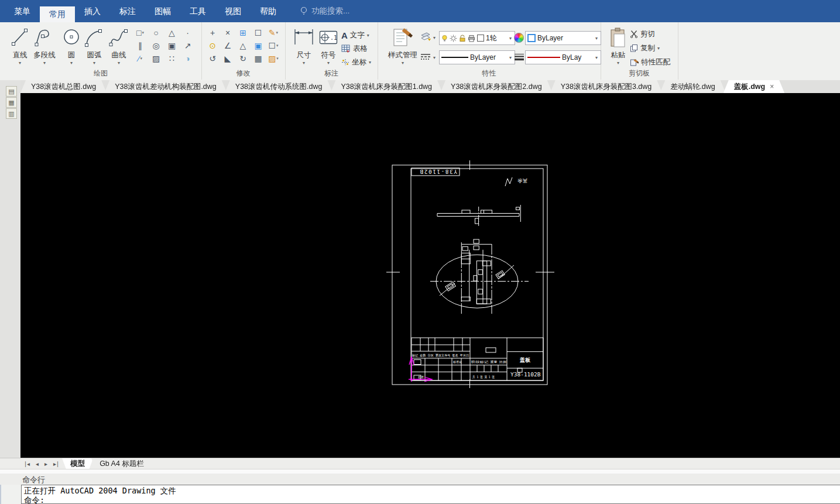  What do you see at coordinates (27, 464) in the screenshot?
I see `first-layout-button: ∣◂` at bounding box center [27, 464].